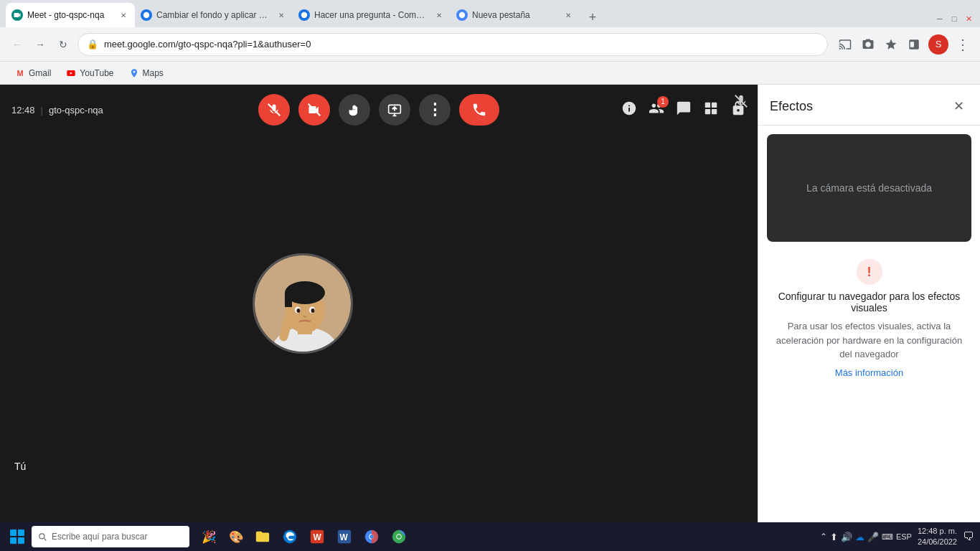  What do you see at coordinates (490, 537) in the screenshot?
I see `taskbar: Escribe aquí para buscar 🎉 🎨` at bounding box center [490, 537].